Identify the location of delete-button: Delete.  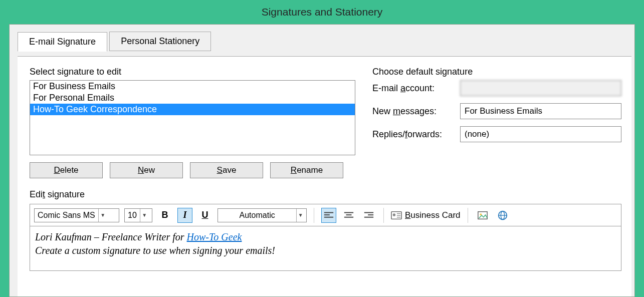
(66, 170).